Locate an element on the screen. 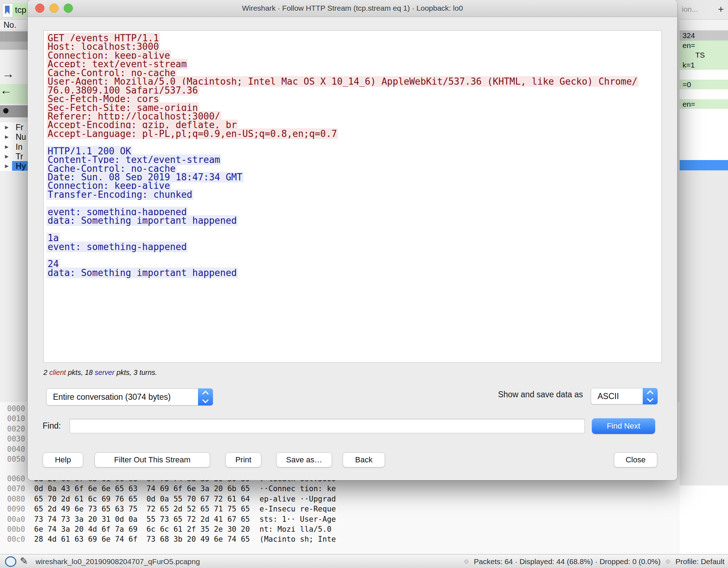 This screenshot has width=728, height=568. packet-row-fragment: k=1 is located at coordinates (704, 65).